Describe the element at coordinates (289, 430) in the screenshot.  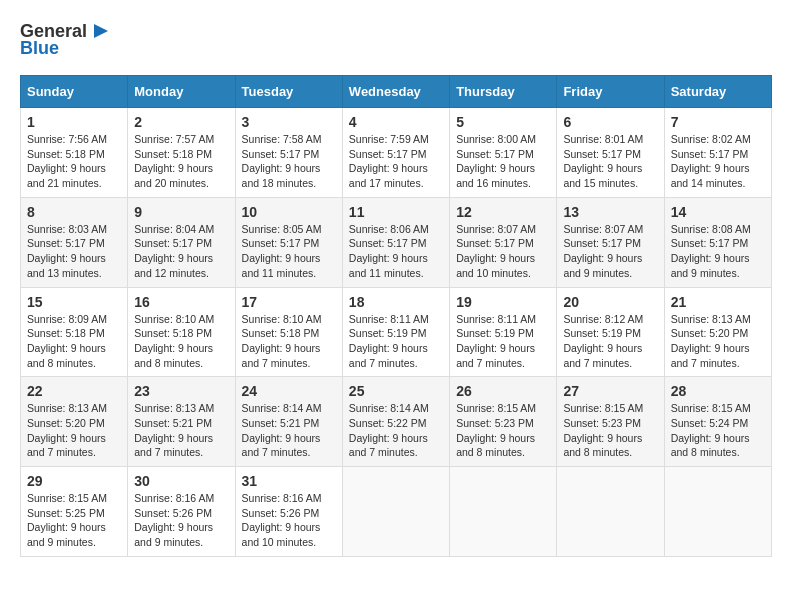
I see `day-info: Sunrise: 8:14 AMSunset: 5:21 PMDaylight:…` at that location.